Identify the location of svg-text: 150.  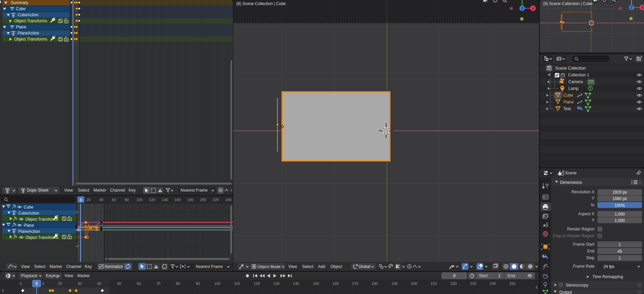
(316, 284).